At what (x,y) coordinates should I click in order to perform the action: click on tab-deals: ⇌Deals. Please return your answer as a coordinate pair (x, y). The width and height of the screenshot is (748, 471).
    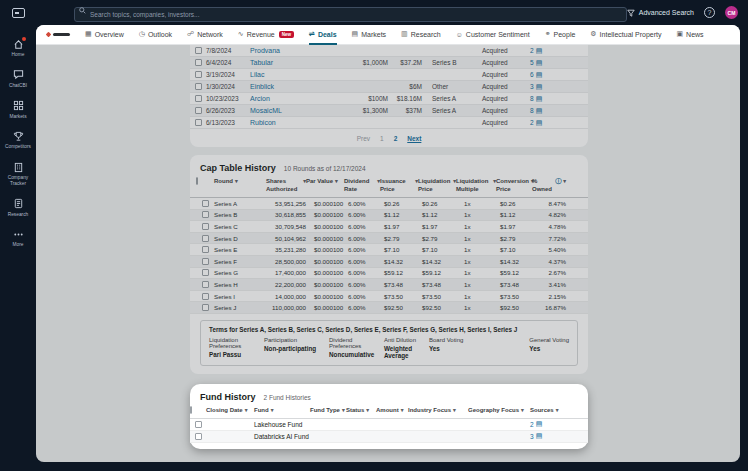
    Looking at the image, I should click on (323, 35).